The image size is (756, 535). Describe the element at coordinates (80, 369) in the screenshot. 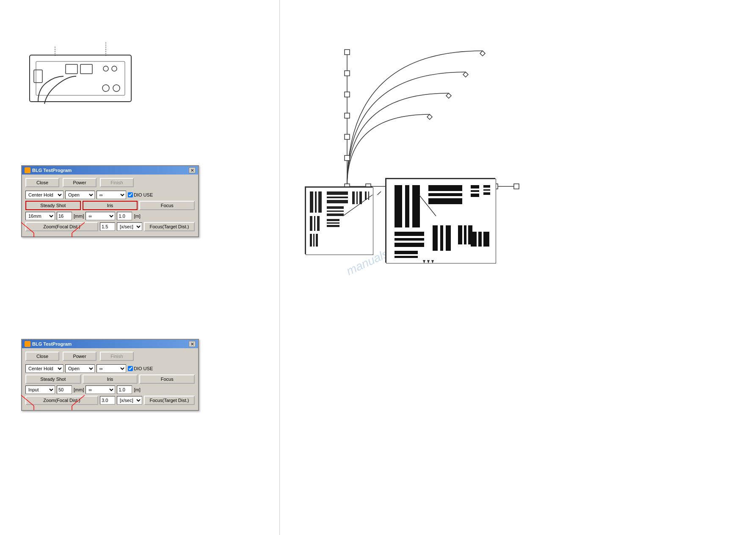

I see `open-select-bottom: Open` at that location.